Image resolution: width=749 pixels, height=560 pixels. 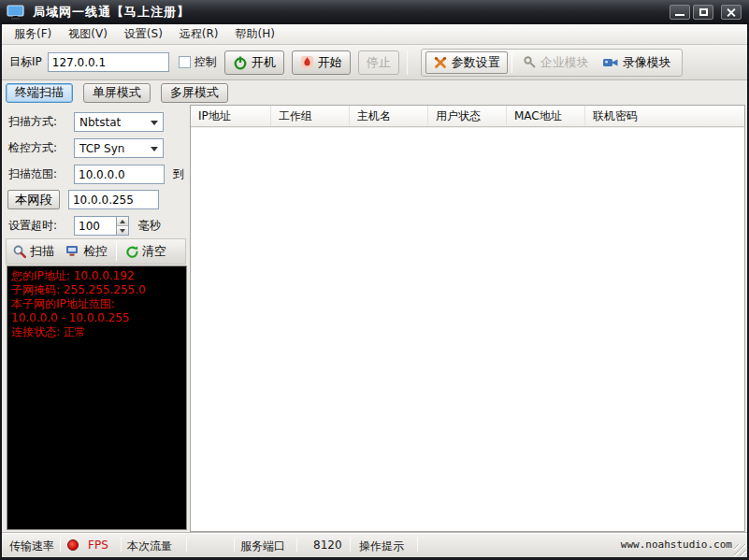 What do you see at coordinates (119, 148) in the screenshot?
I see `monitor-mode-select: TCP Syn` at bounding box center [119, 148].